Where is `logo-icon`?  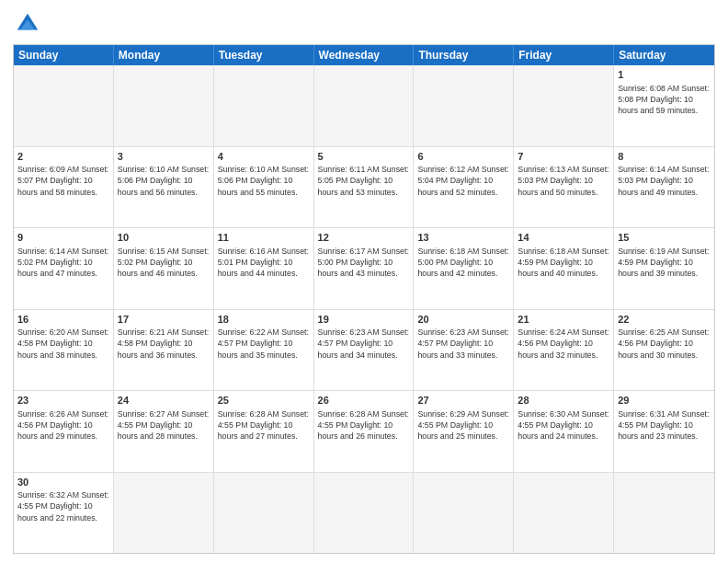
logo-icon is located at coordinates (28, 24).